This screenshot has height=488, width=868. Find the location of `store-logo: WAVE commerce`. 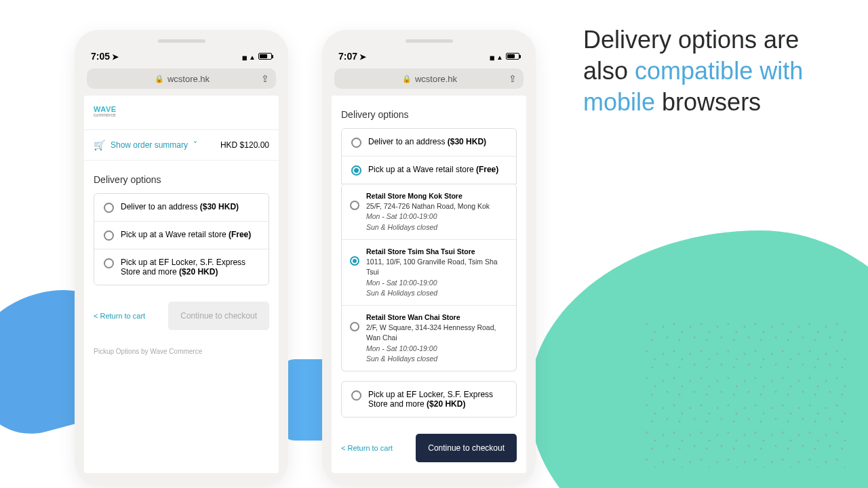

store-logo: WAVE commerce is located at coordinates (182, 113).